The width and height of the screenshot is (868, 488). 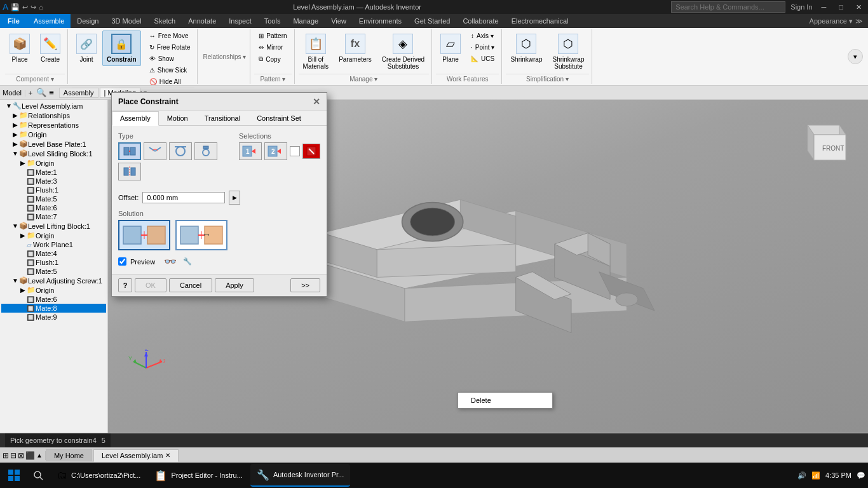 What do you see at coordinates (483, 58) in the screenshot?
I see `ucs-button: 📐 UCS` at bounding box center [483, 58].